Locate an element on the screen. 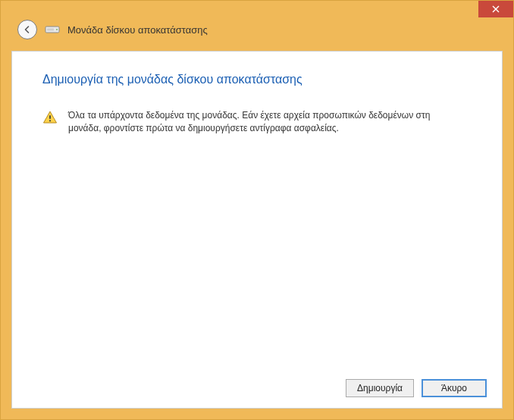 This screenshot has height=420, width=514. warning-row: Όλα τα υπάρχοντα δεδομένα της μονάδας. Ε… is located at coordinates (257, 123).